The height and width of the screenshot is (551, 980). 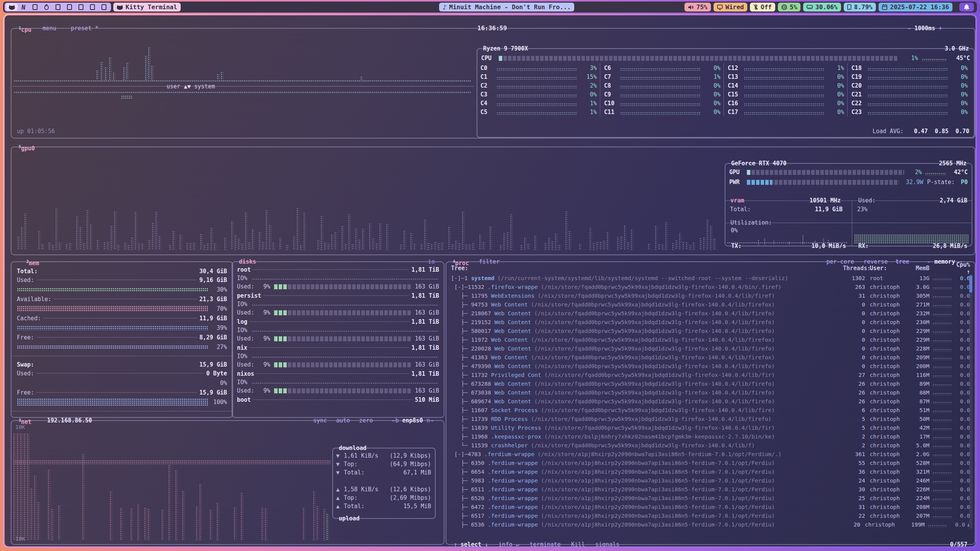 What do you see at coordinates (730, 7) in the screenshot?
I see `status-network-pill: Wired` at bounding box center [730, 7].